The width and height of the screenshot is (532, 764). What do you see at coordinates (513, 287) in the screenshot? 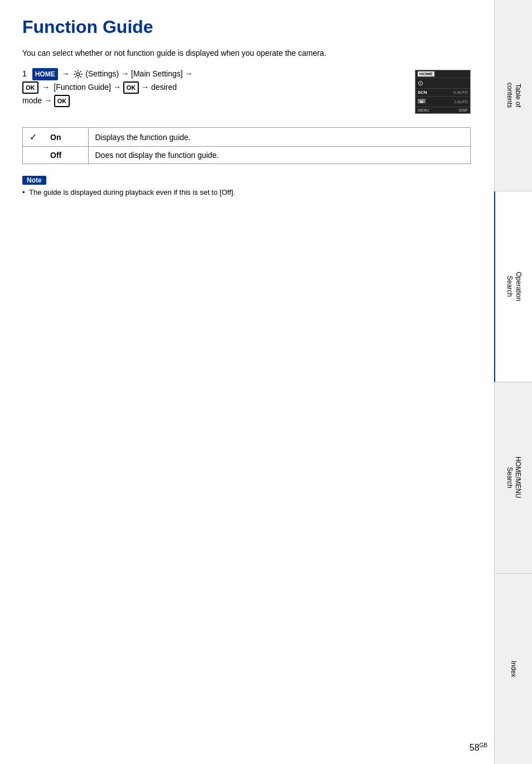
I see `sidebar-tab-label-operation: OperationSearch` at bounding box center [513, 287].